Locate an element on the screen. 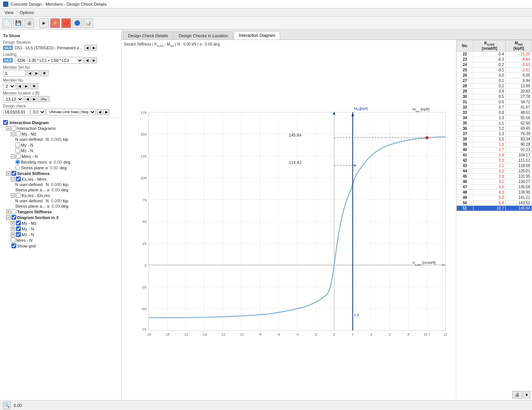 Image resolution: width=532 pixels, height=410 pixels. radio-stress is located at coordinates (17, 168).